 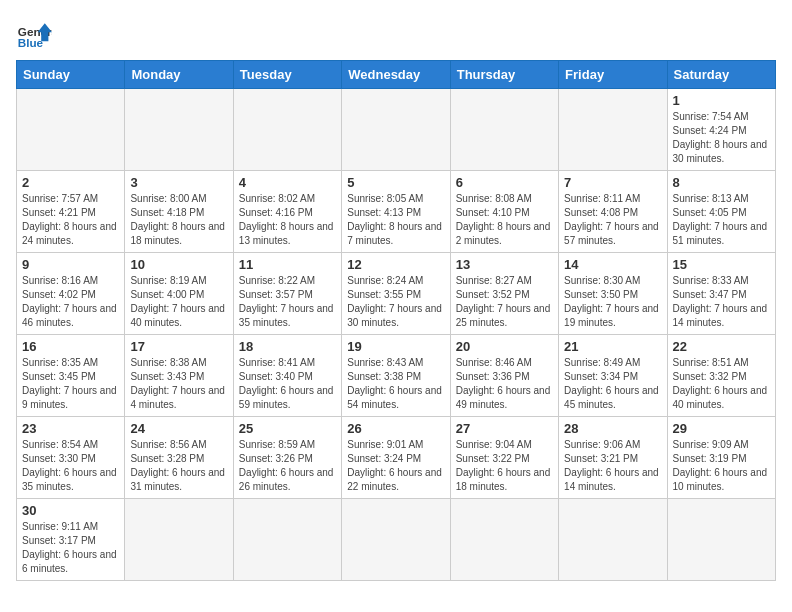 I want to click on day-number: 24, so click(x=178, y=428).